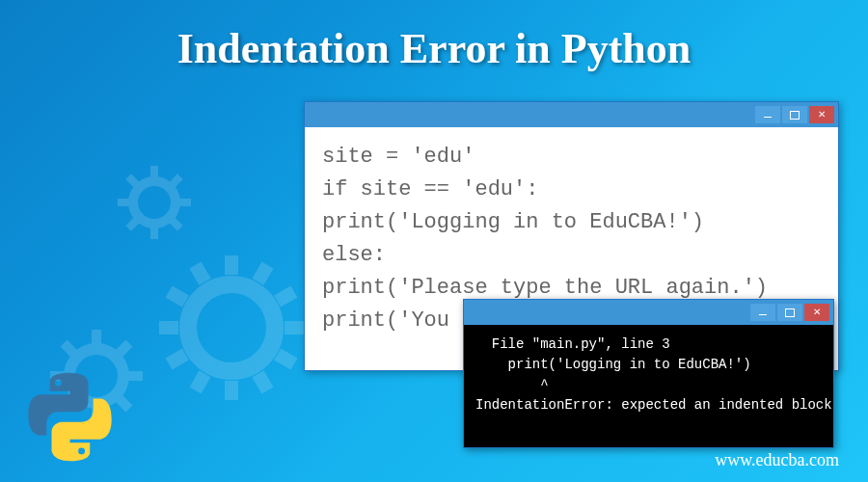  What do you see at coordinates (648, 374) in the screenshot?
I see `terminal-window: File "main.py", line 3 print('Logging in…` at bounding box center [648, 374].